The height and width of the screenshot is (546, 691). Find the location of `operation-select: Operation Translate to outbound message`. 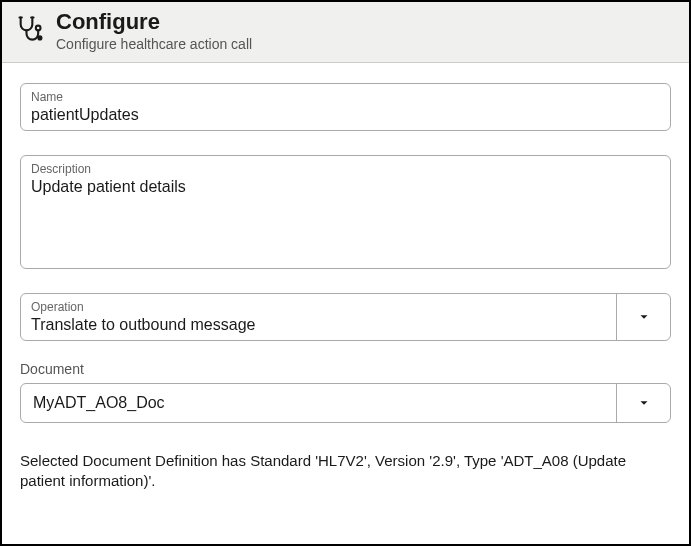

operation-select: Operation Translate to outbound message is located at coordinates (346, 317).